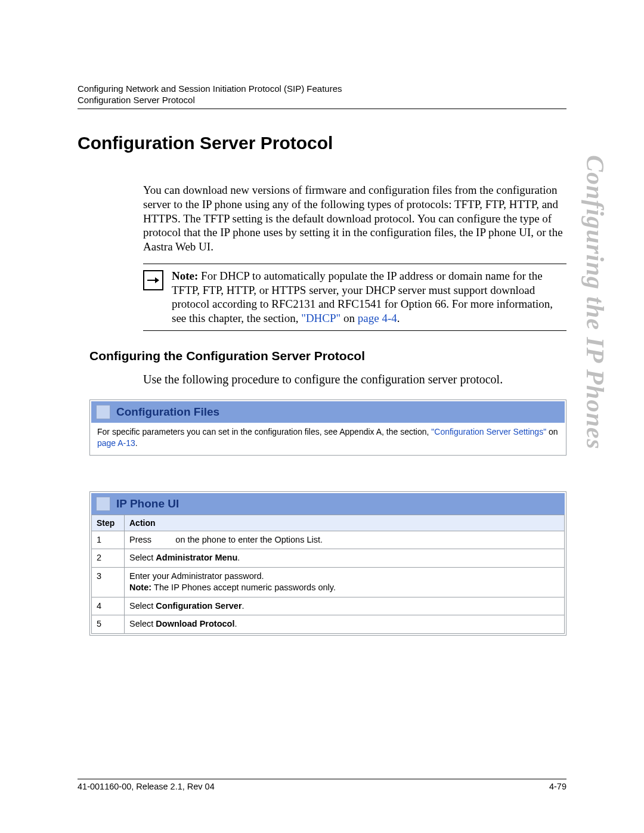 This screenshot has width=644, height=833. Describe the element at coordinates (328, 606) in the screenshot. I see `table-row: 4 Select Configuration Server.` at that location.